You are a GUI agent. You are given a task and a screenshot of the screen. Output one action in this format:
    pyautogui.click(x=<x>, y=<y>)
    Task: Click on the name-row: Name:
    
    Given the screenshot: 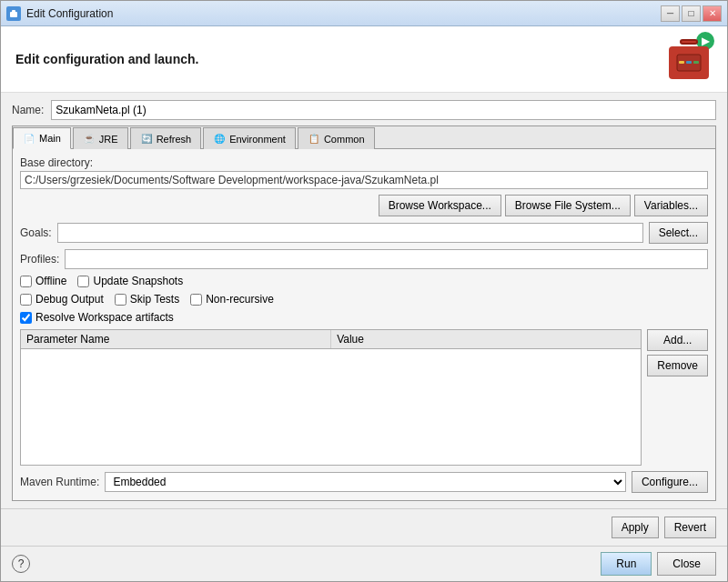 What is the action you would take?
    pyautogui.click(x=364, y=110)
    